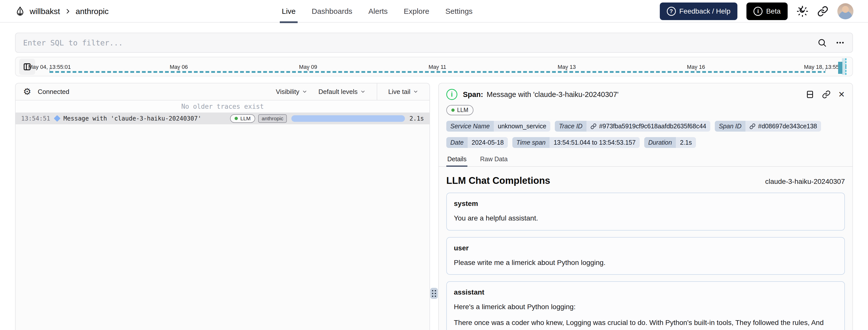  Describe the element at coordinates (646, 110) in the screenshot. I see `span-tags: LLM` at that location.